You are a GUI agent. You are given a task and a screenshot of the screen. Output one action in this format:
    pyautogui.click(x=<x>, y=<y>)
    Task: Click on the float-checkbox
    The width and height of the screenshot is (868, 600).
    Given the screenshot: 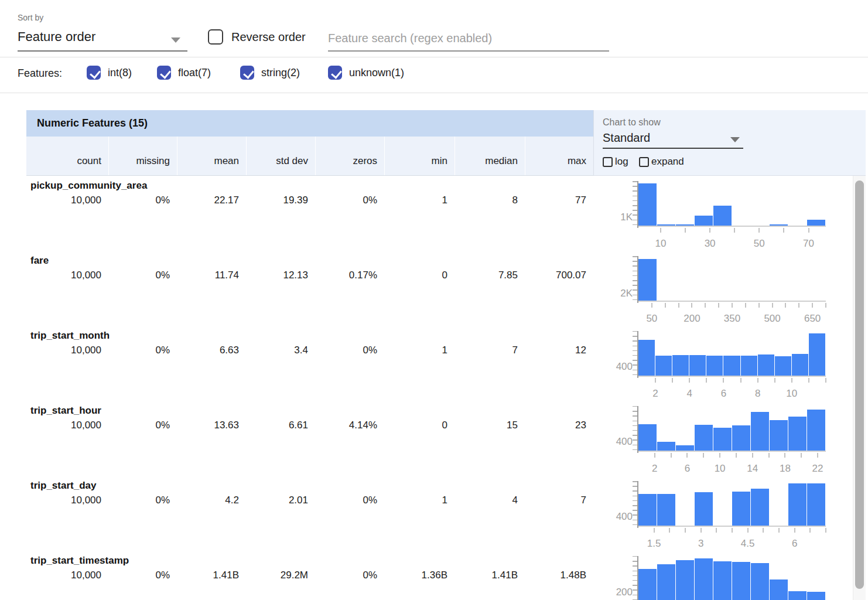 What is the action you would take?
    pyautogui.click(x=164, y=73)
    